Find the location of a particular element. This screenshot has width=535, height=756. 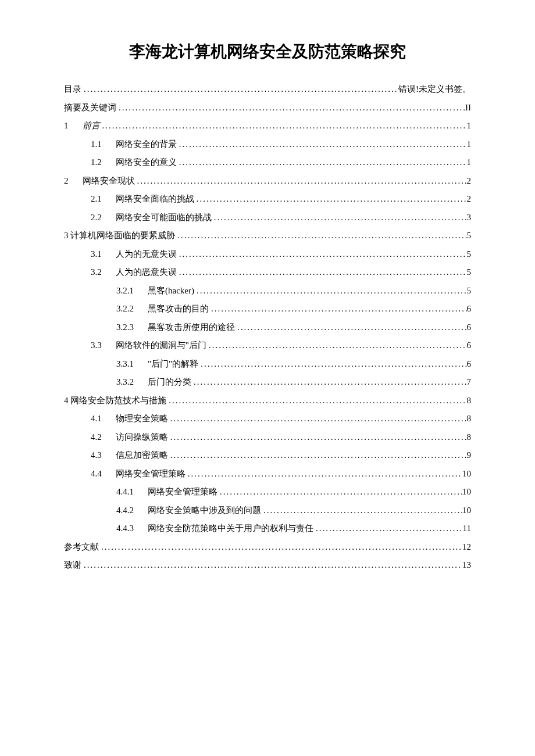

toc-label: 摘要及关键词 is located at coordinates (90, 108).